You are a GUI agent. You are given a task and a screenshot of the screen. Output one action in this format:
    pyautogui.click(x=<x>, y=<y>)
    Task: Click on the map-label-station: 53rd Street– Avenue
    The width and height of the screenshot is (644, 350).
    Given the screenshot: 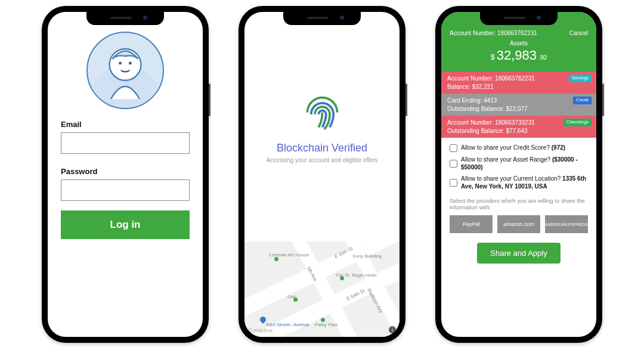 What is the action you would take?
    pyautogui.click(x=287, y=324)
    